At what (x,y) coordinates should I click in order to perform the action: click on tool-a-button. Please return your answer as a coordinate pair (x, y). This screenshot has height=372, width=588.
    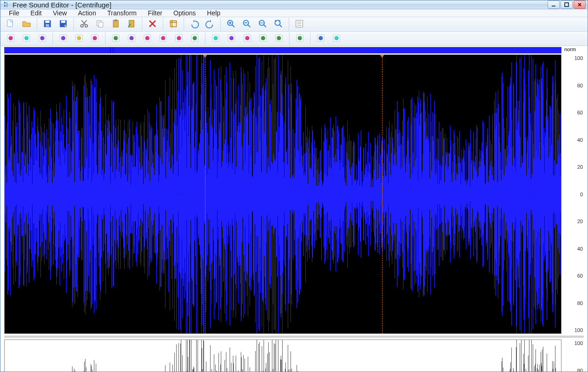
    Looking at the image, I should click on (300, 39).